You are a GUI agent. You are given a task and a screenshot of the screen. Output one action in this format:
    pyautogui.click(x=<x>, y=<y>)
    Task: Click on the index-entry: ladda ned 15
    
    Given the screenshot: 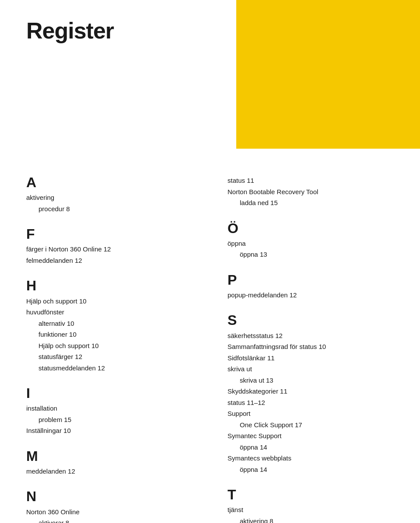 What is the action you would take?
    pyautogui.click(x=311, y=203)
    